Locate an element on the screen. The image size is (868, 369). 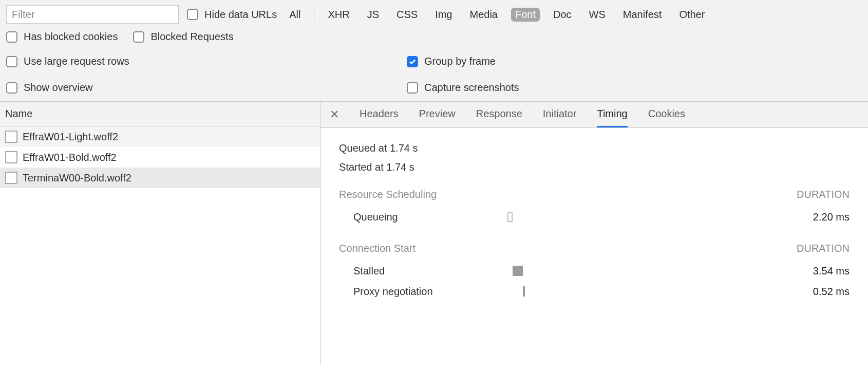
section-title: Connection Start is located at coordinates (377, 249).